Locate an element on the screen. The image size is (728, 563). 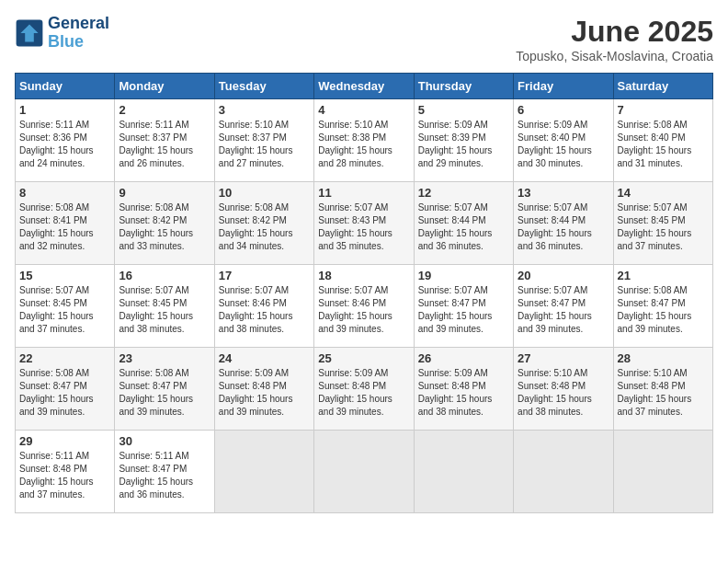
calendar-cell: 24 Sunrise: 5:09 AM Sunset: 8:48 PM Dayl… is located at coordinates (264, 389).